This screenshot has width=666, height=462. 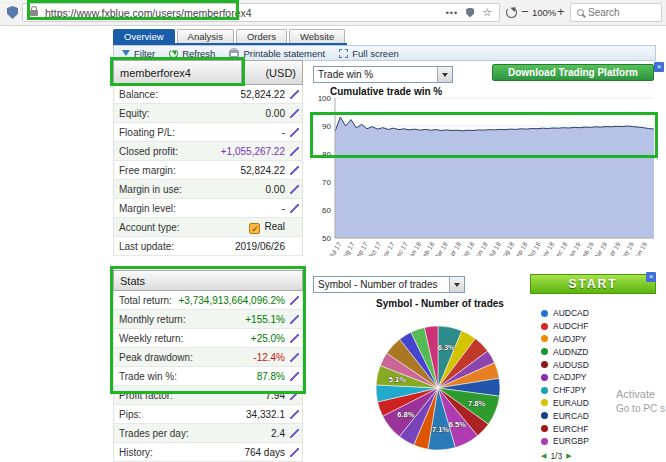 What do you see at coordinates (238, 320) in the screenshot?
I see `row-value: +155.1%` at bounding box center [238, 320].